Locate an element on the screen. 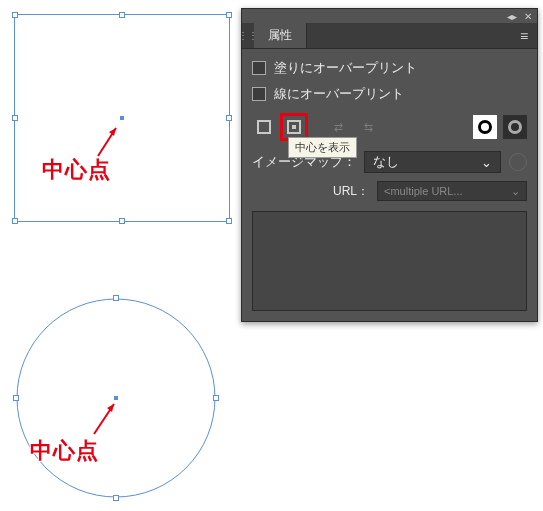 This screenshot has height=511, width=543. icon-strip: ⇄ ⇆ 中心を表示 is located at coordinates (390, 127).